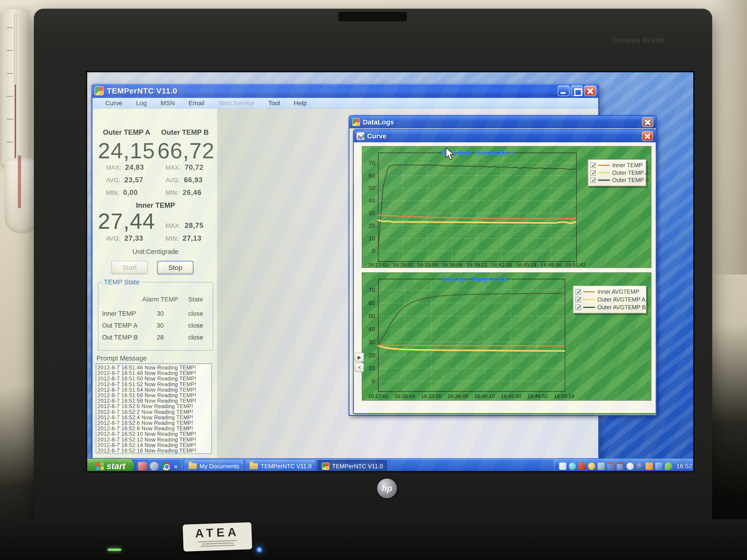 The height and width of the screenshot is (560, 747). Describe the element at coordinates (300, 103) in the screenshot. I see `menu-help: Help` at that location.